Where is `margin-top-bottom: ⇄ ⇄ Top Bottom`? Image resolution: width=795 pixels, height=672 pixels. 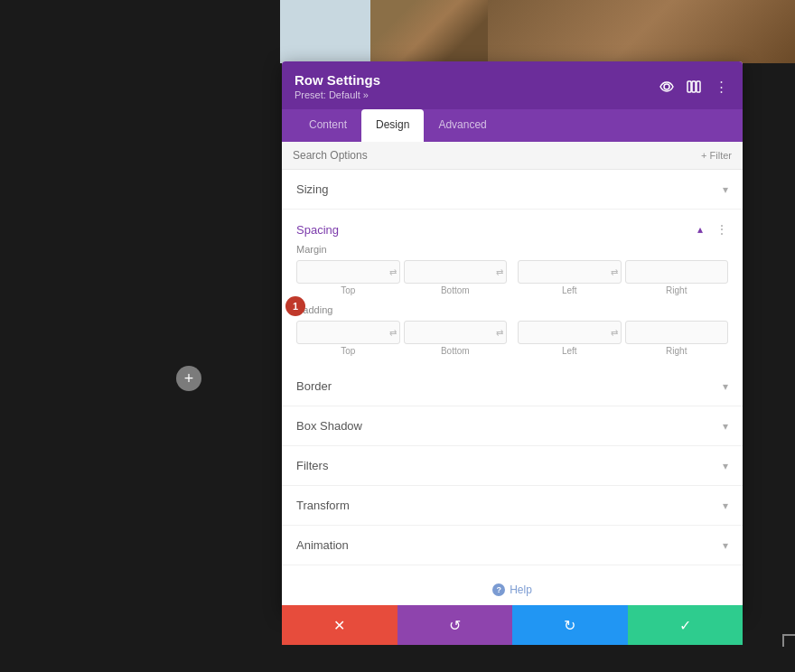 margin-top-bottom: ⇄ ⇄ Top Bottom is located at coordinates (401, 278).